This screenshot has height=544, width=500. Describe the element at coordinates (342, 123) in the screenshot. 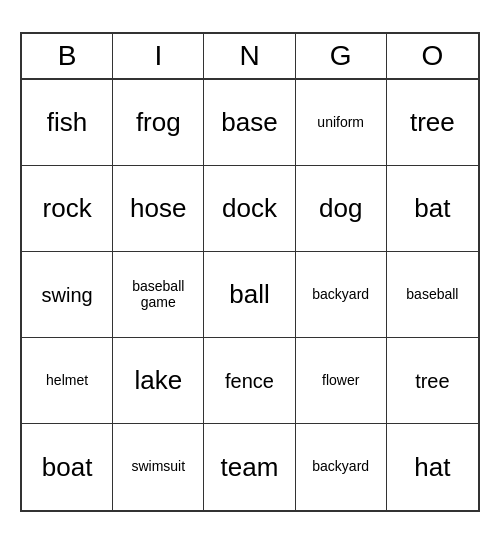

I see `bingo-cell-3: uniform` at that location.